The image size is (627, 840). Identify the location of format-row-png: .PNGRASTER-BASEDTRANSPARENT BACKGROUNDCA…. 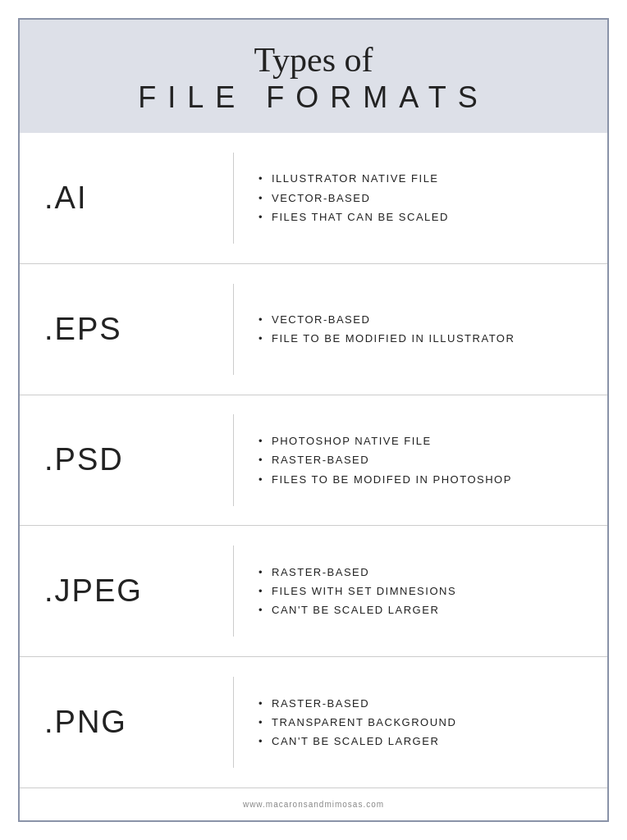
(314, 722).